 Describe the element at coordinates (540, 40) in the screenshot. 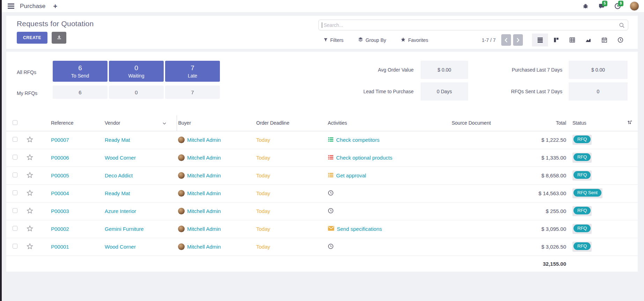

I see `list-view-icon` at that location.